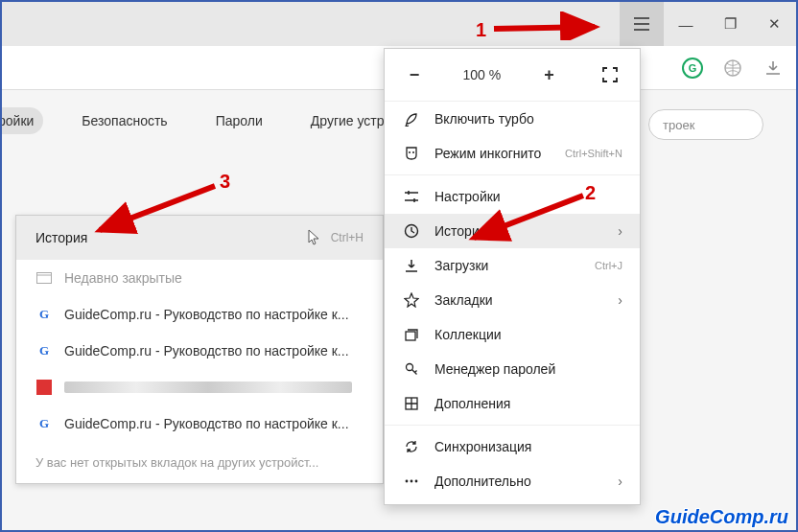 Image resolution: width=798 pixels, height=532 pixels. What do you see at coordinates (414, 75) in the screenshot?
I see `zoom-out-button: −` at bounding box center [414, 75].